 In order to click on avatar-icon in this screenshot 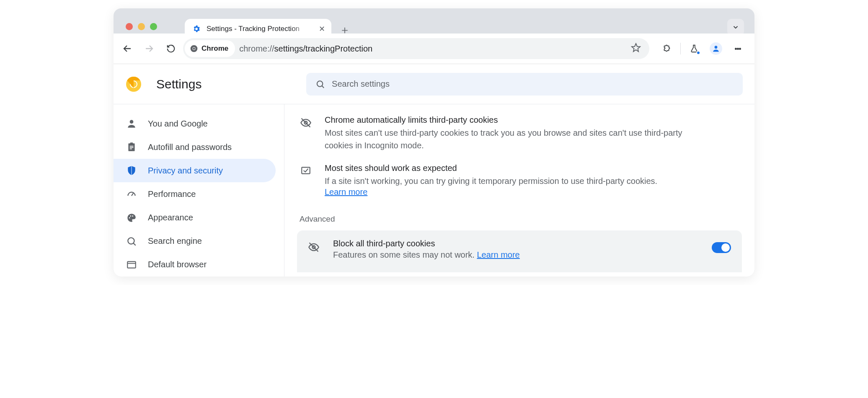, I will do `click(716, 49)`.